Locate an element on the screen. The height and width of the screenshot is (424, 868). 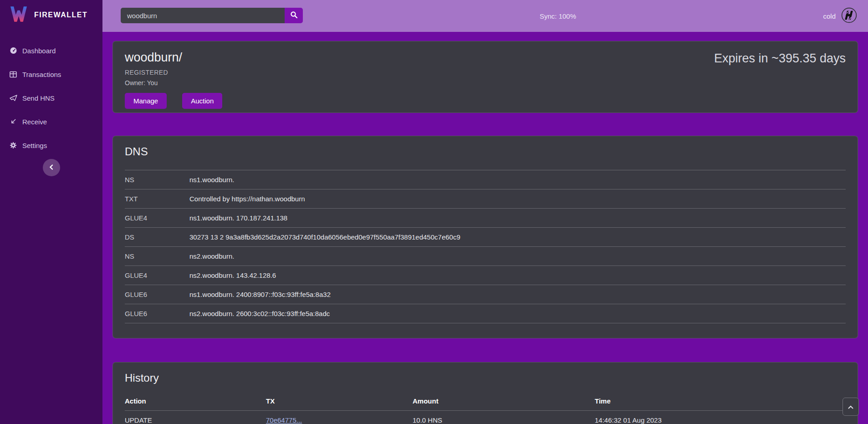
history-col-time: Time is located at coordinates (720, 401).